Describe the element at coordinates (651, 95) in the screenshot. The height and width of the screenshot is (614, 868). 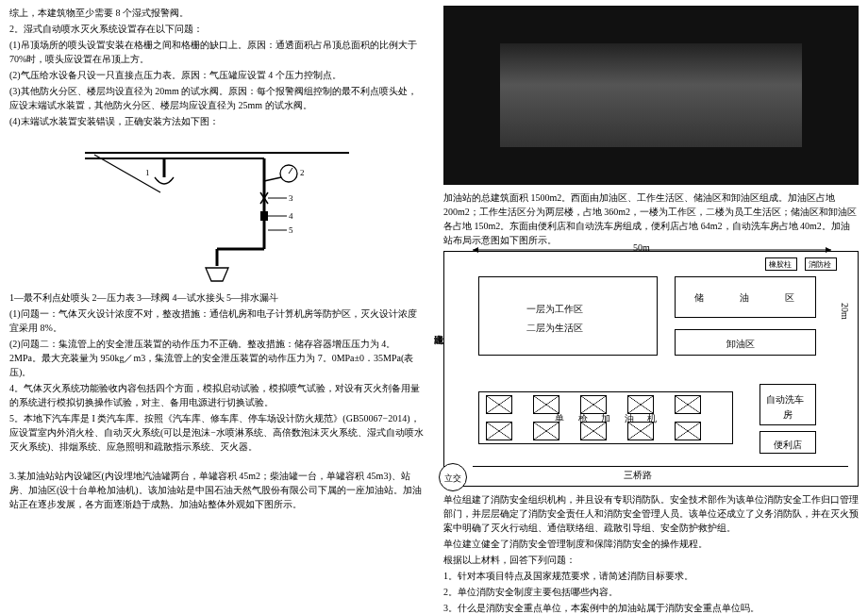
I see `station-photo` at that location.